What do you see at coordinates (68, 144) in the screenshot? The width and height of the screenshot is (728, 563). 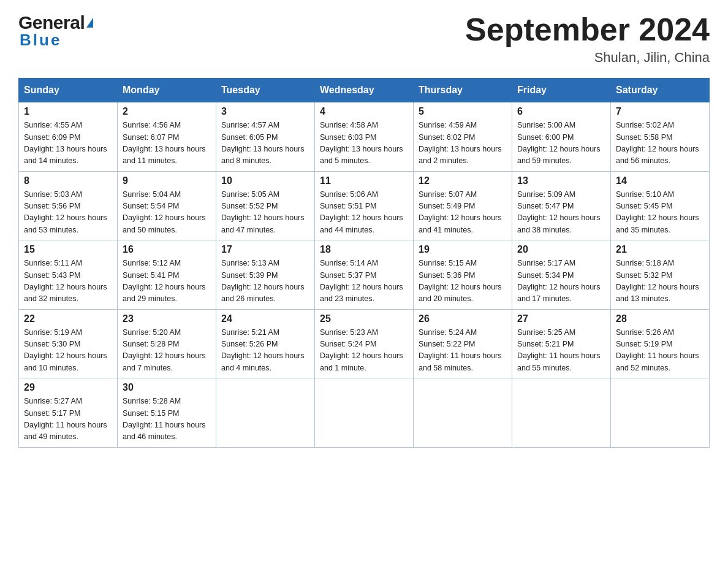 I see `day-info: Sunrise: 4:55 AMSunset: 6:09 PMDaylight:…` at bounding box center [68, 144].